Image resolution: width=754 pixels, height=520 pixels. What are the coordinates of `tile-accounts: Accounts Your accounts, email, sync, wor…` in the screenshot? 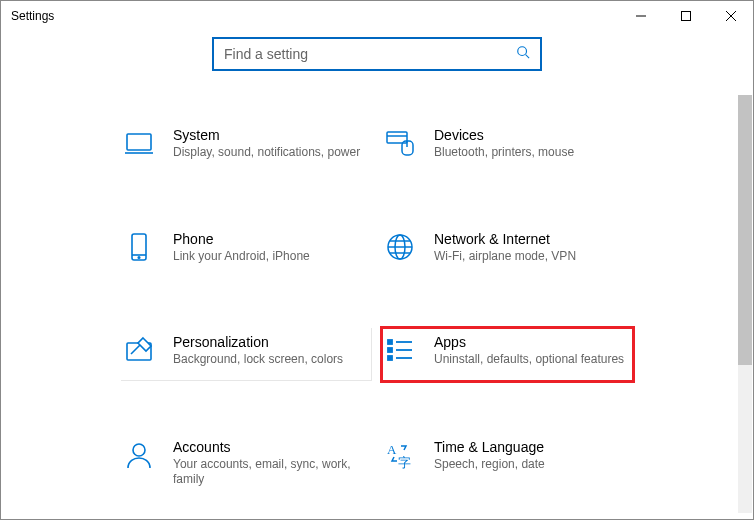 It's located at (246, 466).